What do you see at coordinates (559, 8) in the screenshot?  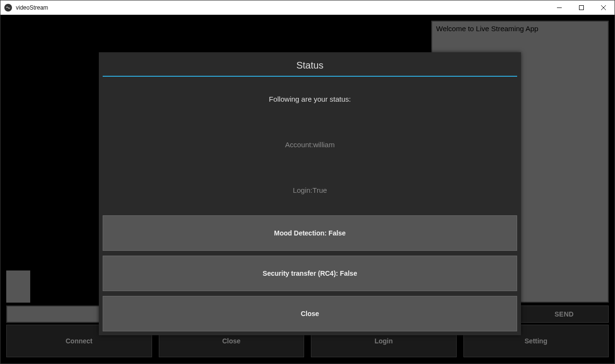 I see `minimize-button` at bounding box center [559, 8].